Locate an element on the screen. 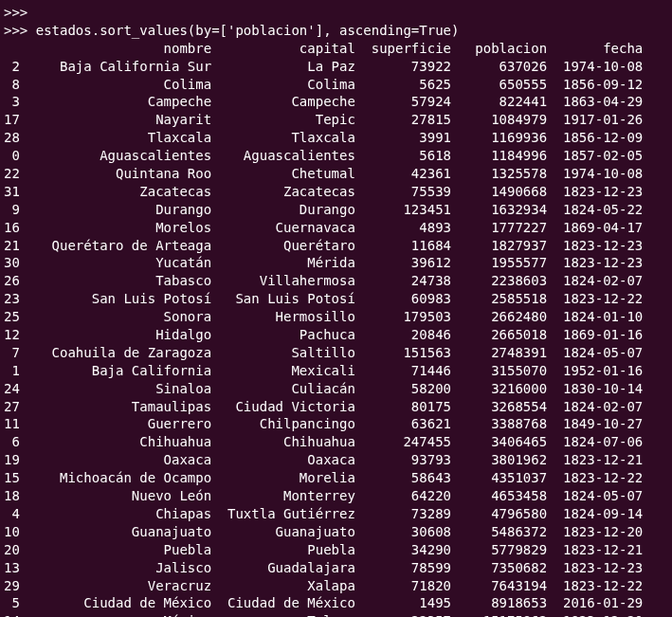  table-row: 23 San Luis Potosí San Luis Potosí 60983… is located at coordinates (336, 299).